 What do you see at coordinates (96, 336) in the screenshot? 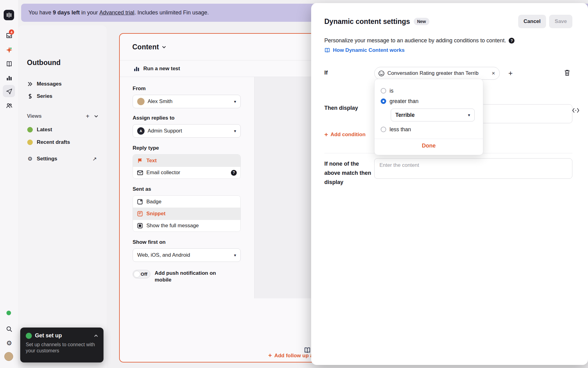
I see `collapse-chevron-icon` at bounding box center [96, 336].